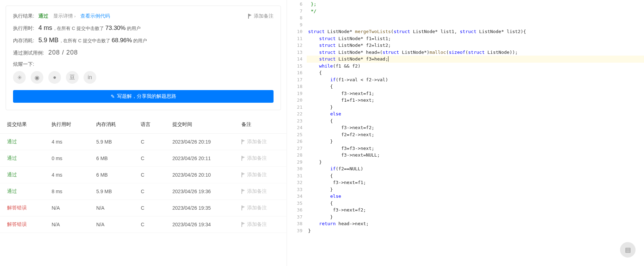  Describe the element at coordinates (65, 16) in the screenshot. I see `show-detail-link: 显示详情 ›` at that location.